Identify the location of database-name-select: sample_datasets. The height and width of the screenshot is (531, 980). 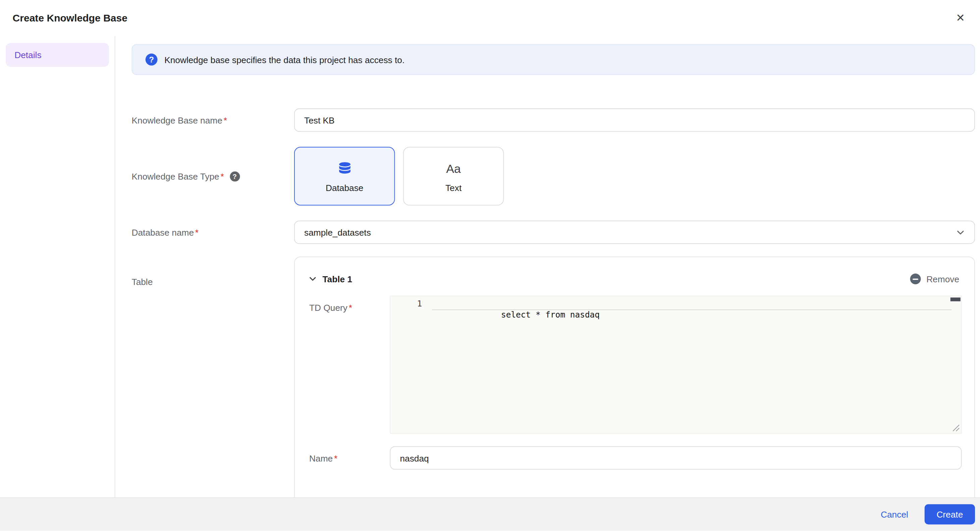
(635, 232).